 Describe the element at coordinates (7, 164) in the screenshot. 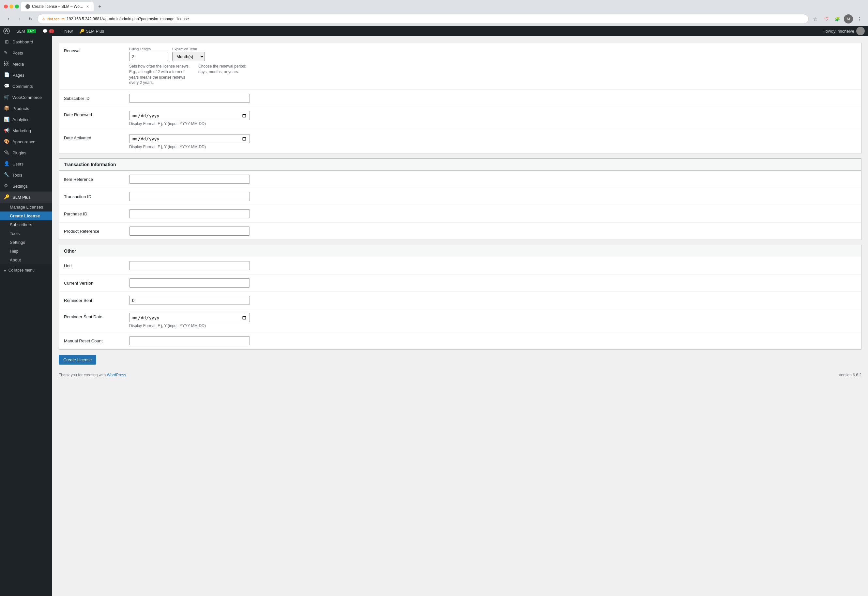

I see `users-icon: 👤` at that location.